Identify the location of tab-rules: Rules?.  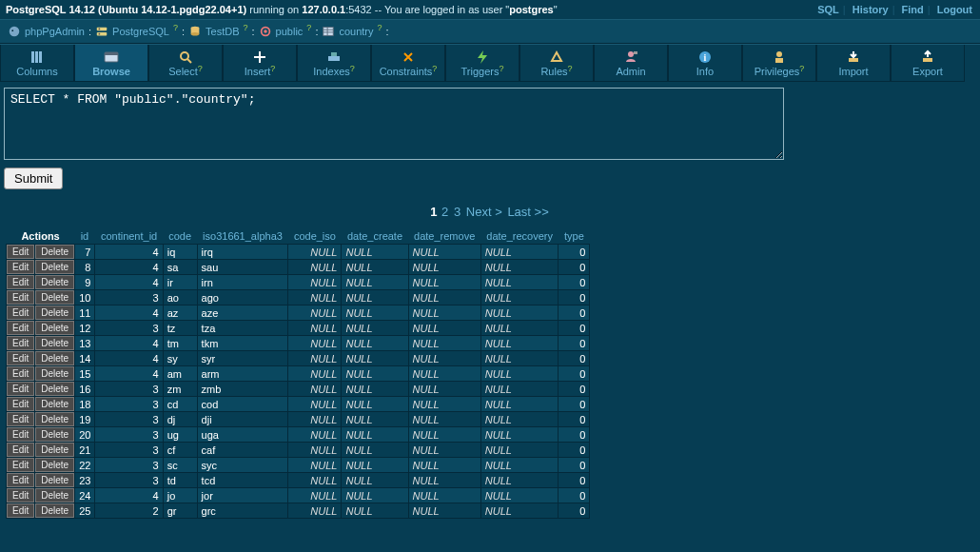
(557, 63).